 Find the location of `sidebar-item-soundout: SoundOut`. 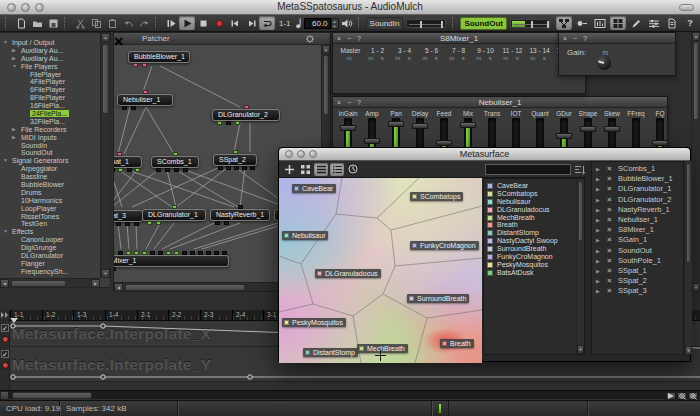

sidebar-item-soundout: SoundOut is located at coordinates (50, 153).